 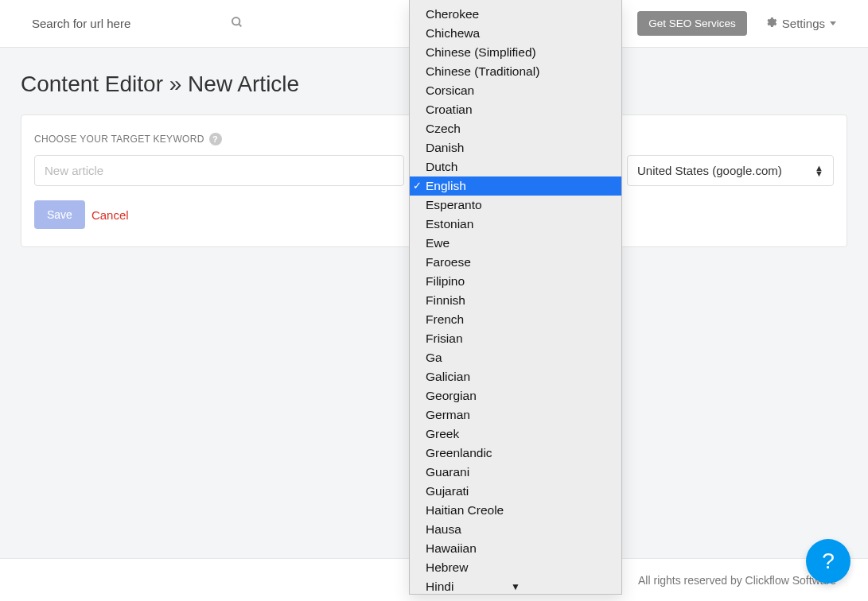 What do you see at coordinates (60, 215) in the screenshot?
I see `save-button: Save` at bounding box center [60, 215].